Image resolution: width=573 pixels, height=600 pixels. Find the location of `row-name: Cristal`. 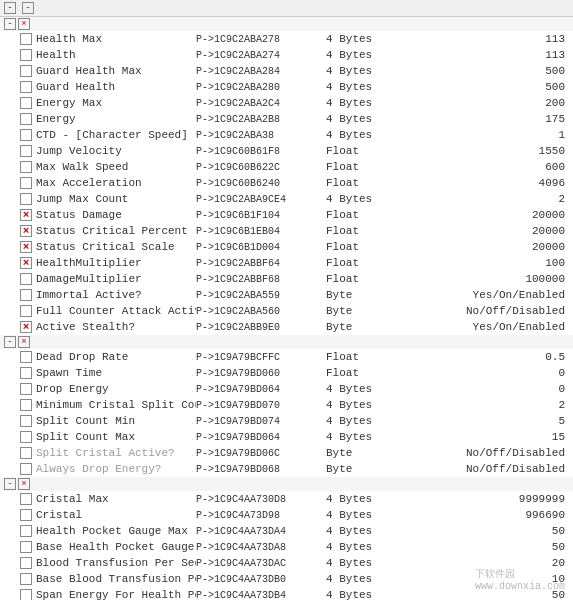

row-name: Cristal is located at coordinates (116, 515).